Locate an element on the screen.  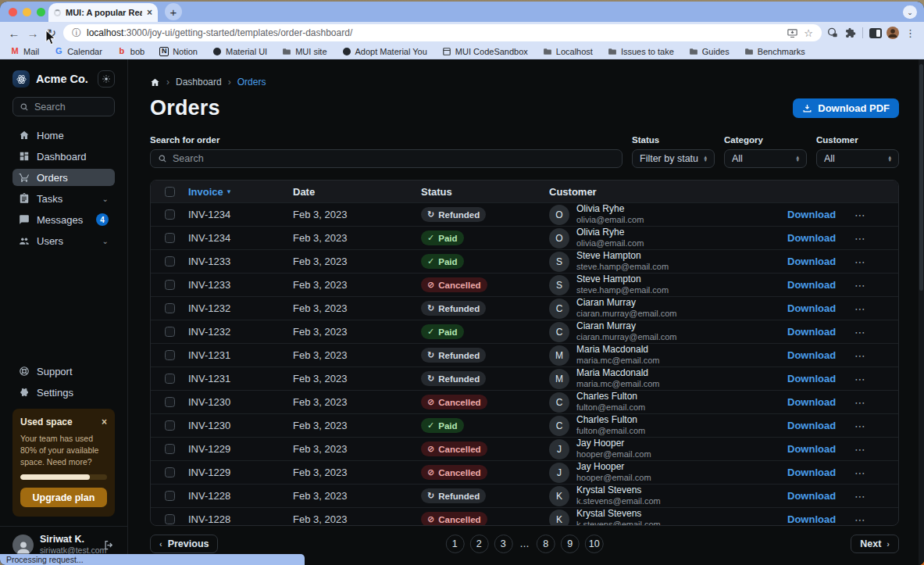
sidebar-nav-item: Users ⌄ is located at coordinates (64, 241).